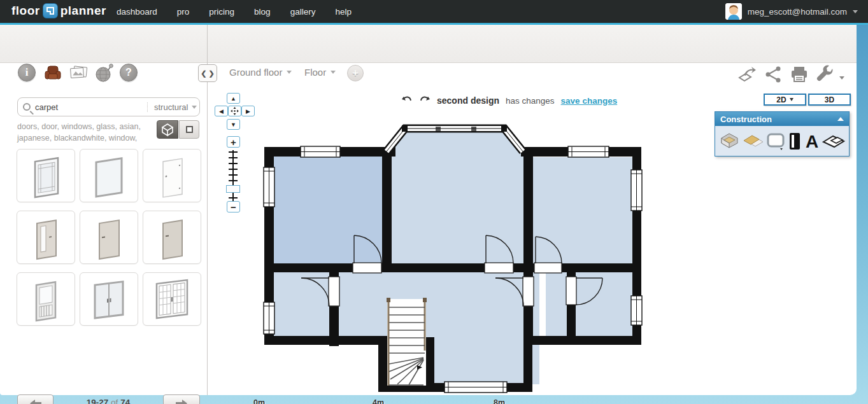 This screenshot has height=404, width=868. I want to click on redo-icon, so click(425, 101).